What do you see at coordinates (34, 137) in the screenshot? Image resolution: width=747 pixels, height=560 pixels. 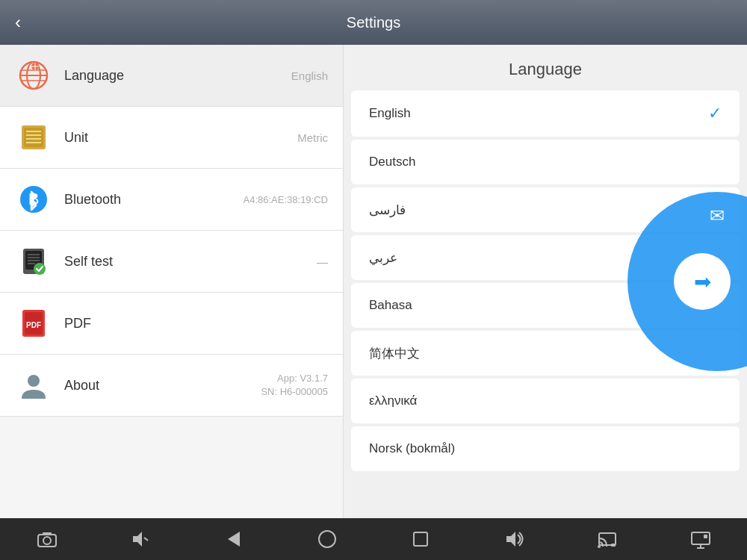 I see `unit-icon` at bounding box center [34, 137].